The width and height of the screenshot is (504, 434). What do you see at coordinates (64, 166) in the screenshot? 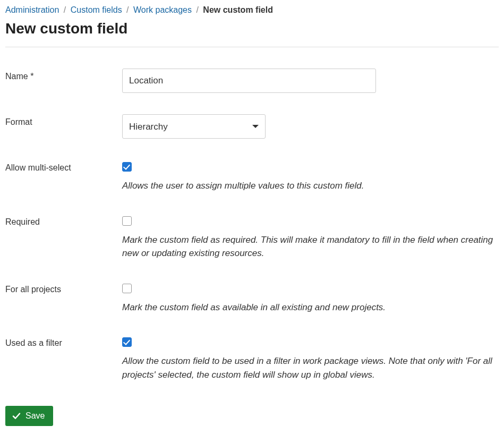
I see `allow-multi-select-label: Allow multi-select` at bounding box center [64, 166].